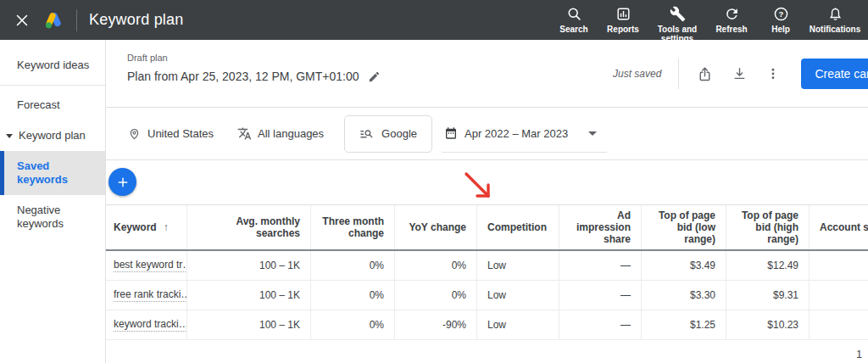 This screenshot has height=363, width=868. What do you see at coordinates (678, 14) in the screenshot?
I see `wrench-icon` at bounding box center [678, 14].